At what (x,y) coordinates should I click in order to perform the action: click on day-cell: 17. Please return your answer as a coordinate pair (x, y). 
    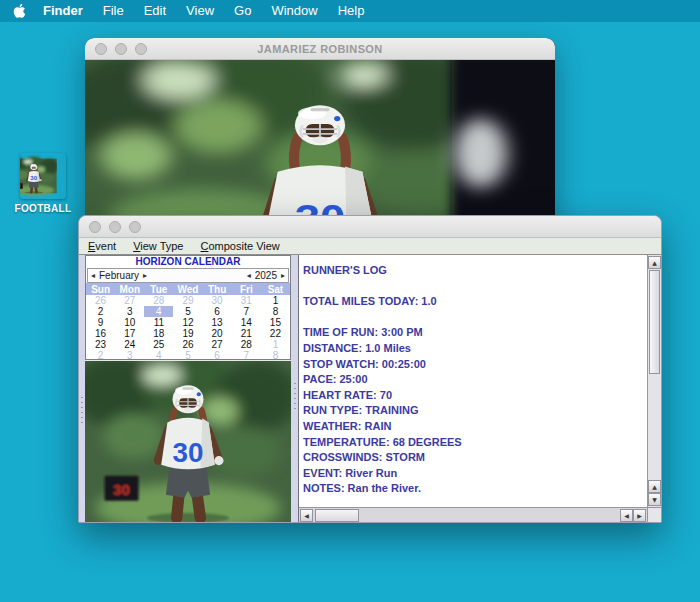
    Looking at the image, I should click on (130, 334).